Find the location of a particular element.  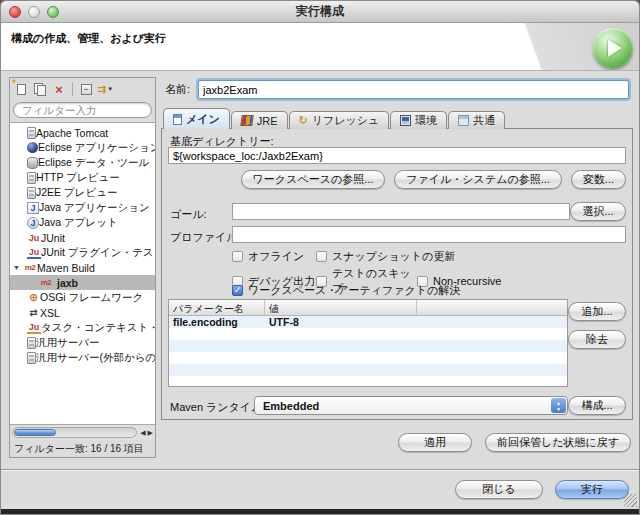

close-button: 閉じる is located at coordinates (499, 490).